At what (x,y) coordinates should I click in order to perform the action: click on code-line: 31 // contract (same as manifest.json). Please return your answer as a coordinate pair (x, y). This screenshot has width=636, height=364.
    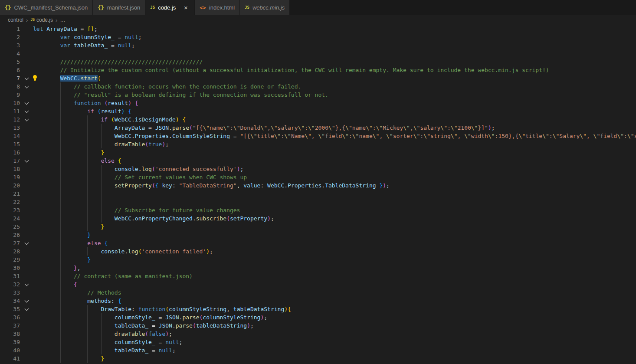
    Looking at the image, I should click on (318, 276).